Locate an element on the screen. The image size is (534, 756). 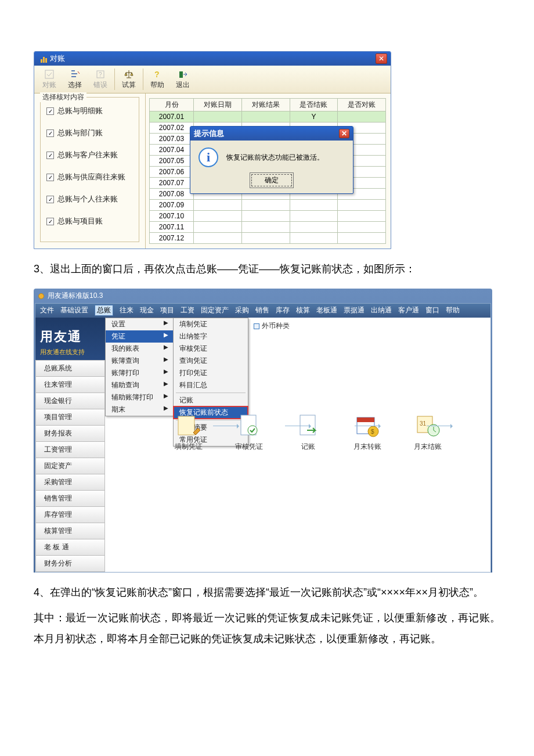
tb-label: 错误 is located at coordinates (100, 85).